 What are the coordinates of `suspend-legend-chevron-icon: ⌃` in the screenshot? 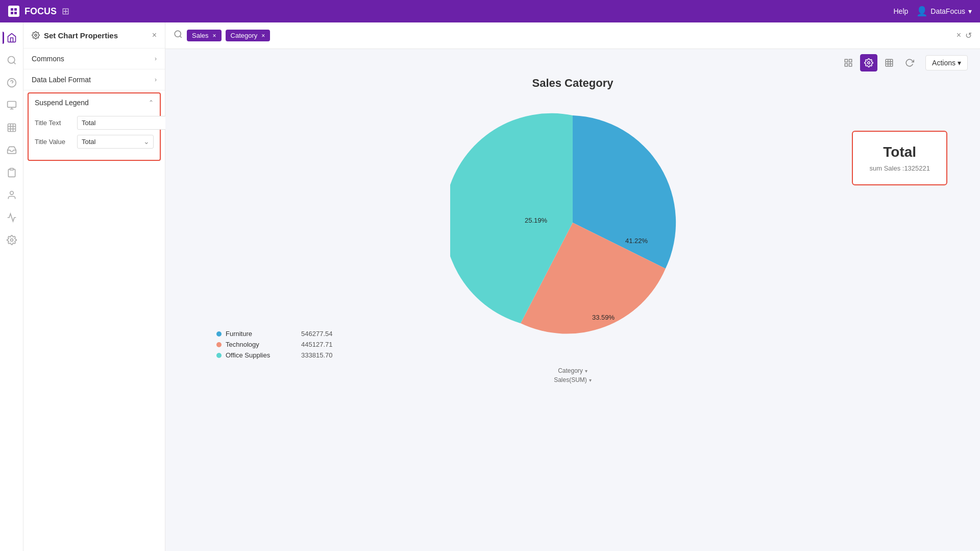 It's located at (151, 103).